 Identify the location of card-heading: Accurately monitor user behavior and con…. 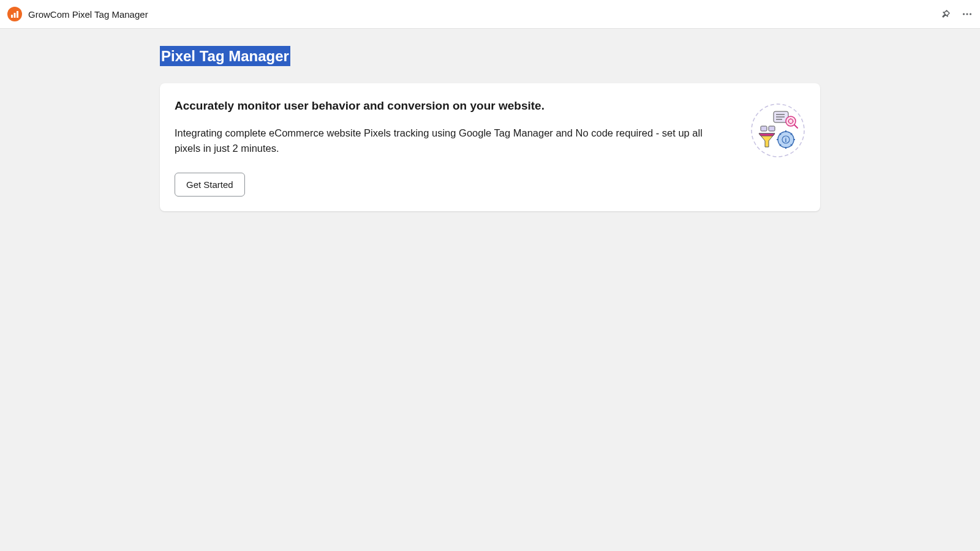
(450, 107).